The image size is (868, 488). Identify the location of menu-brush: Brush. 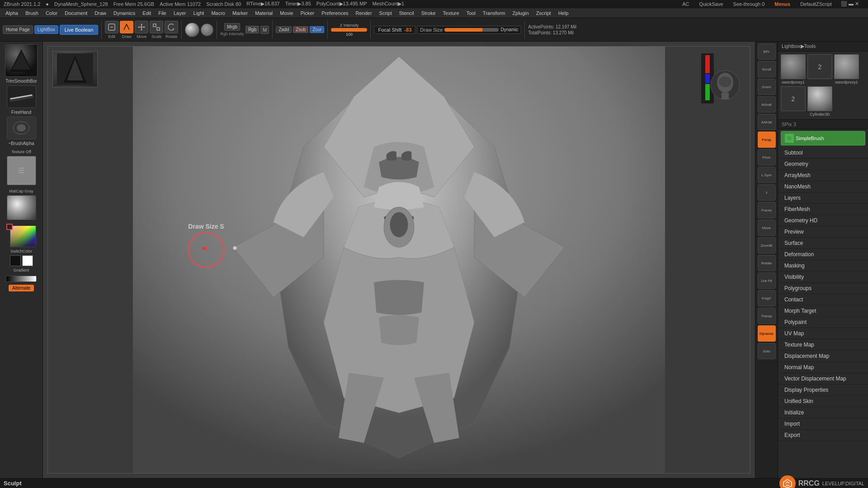
(32, 13).